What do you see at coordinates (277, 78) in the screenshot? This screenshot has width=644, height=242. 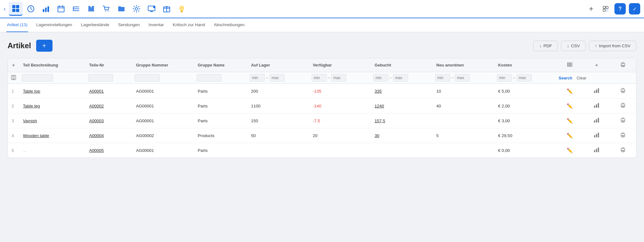 I see `filter-stock-max` at bounding box center [277, 78].